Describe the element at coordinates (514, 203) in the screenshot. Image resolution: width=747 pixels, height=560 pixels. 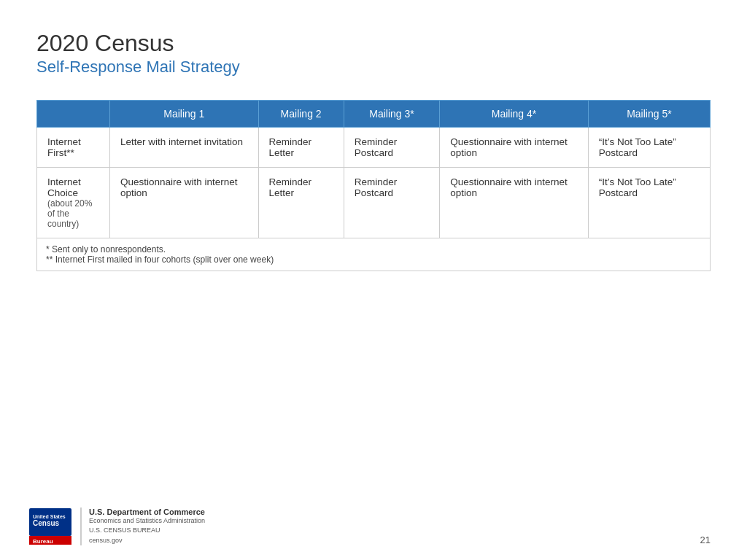
I see `row2-col4: Questionnaire with internet option` at that location.